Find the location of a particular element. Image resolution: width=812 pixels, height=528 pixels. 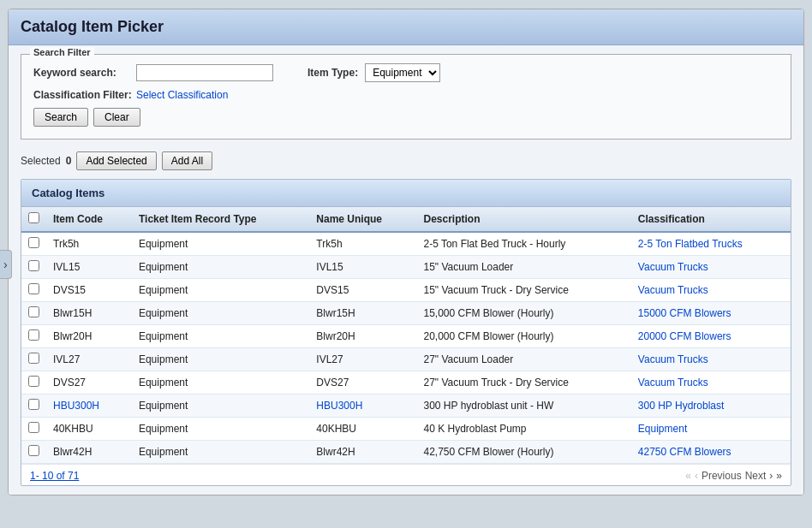

table-row: HBU300HEquipmentHBU300H300 HP hydroblast… is located at coordinates (406, 406).